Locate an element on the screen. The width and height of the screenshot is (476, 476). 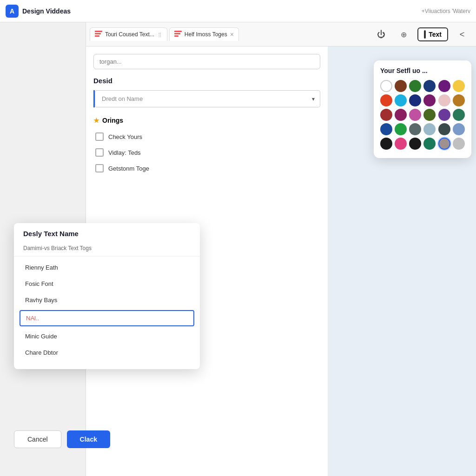
cancel-button: Cancel is located at coordinates (38, 439).